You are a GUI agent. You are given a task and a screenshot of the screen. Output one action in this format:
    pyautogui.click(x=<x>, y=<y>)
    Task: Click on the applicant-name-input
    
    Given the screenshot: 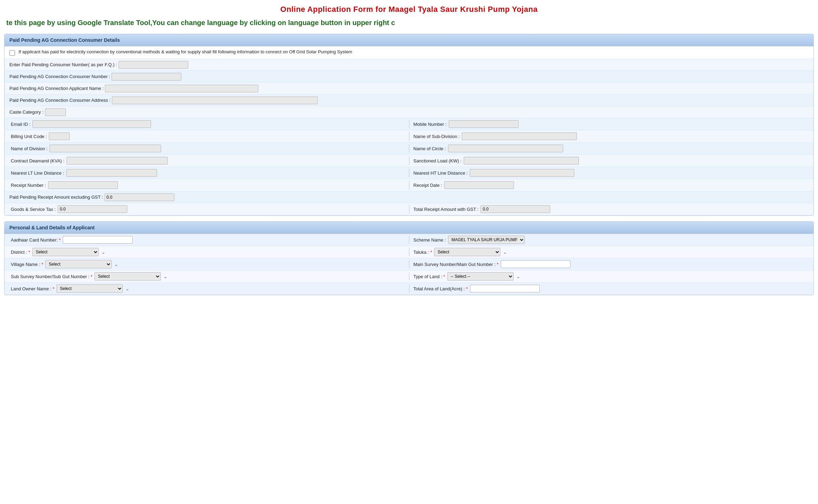 What is the action you would take?
    pyautogui.click(x=182, y=89)
    